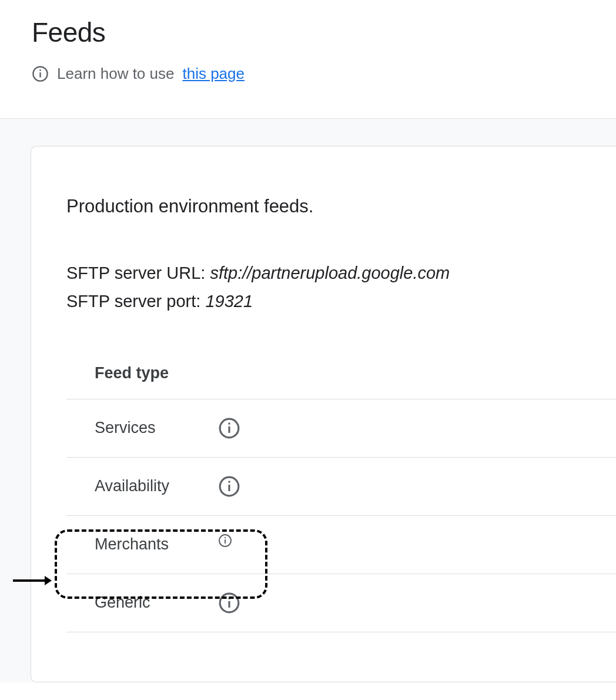 The width and height of the screenshot is (616, 700). What do you see at coordinates (213, 74) in the screenshot?
I see `learn-link: this page` at bounding box center [213, 74].